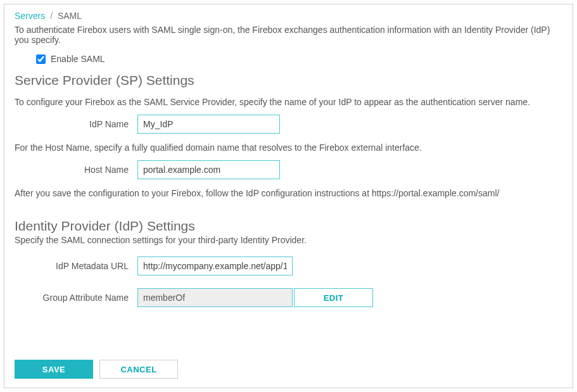 The image size is (577, 392). Describe the element at coordinates (96, 369) in the screenshot. I see `bottom-button-bar: SAVE CANCEL` at that location.